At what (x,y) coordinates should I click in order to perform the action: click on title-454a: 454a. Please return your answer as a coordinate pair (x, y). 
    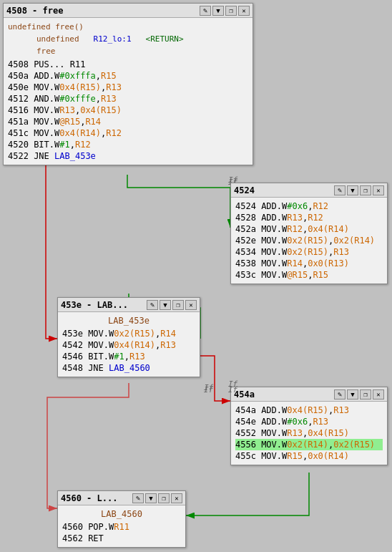
    Looking at the image, I should click on (284, 394).